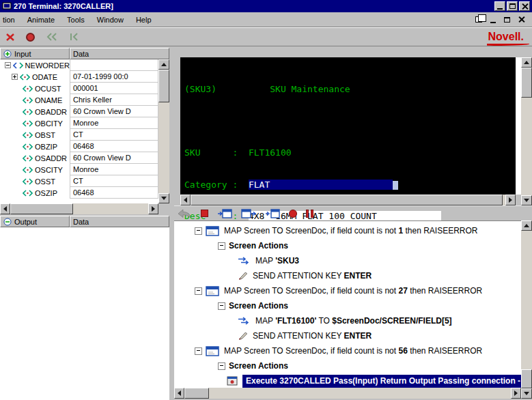  I want to click on input-header-cell: Input, so click(35, 53).